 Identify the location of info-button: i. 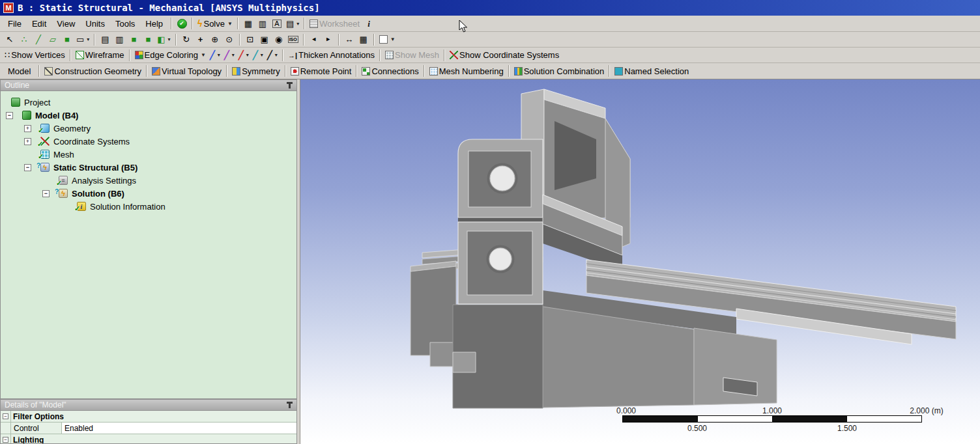
(369, 23).